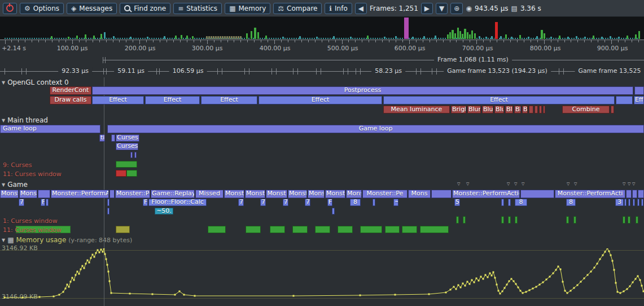 The image size is (644, 306). What do you see at coordinates (385, 194) in the screenshot?
I see `zone-monster-pe: Monster::Pe` at bounding box center [385, 194].